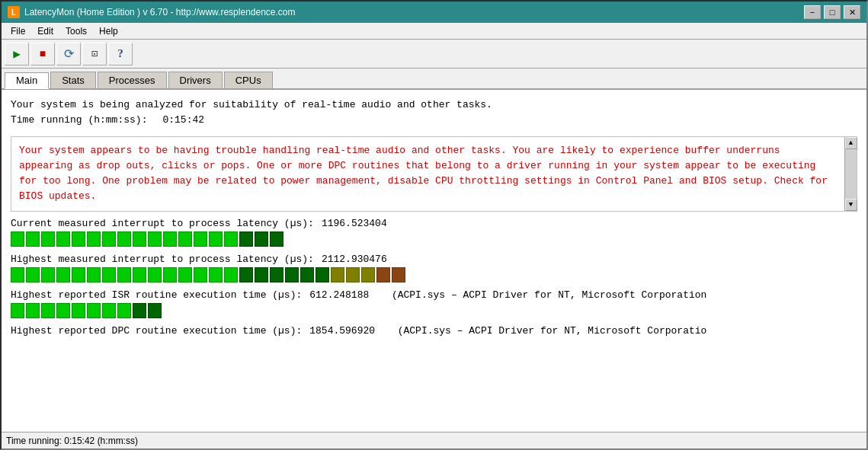  Describe the element at coordinates (133, 80) in the screenshot. I see `tab-processes: Processes` at that location.